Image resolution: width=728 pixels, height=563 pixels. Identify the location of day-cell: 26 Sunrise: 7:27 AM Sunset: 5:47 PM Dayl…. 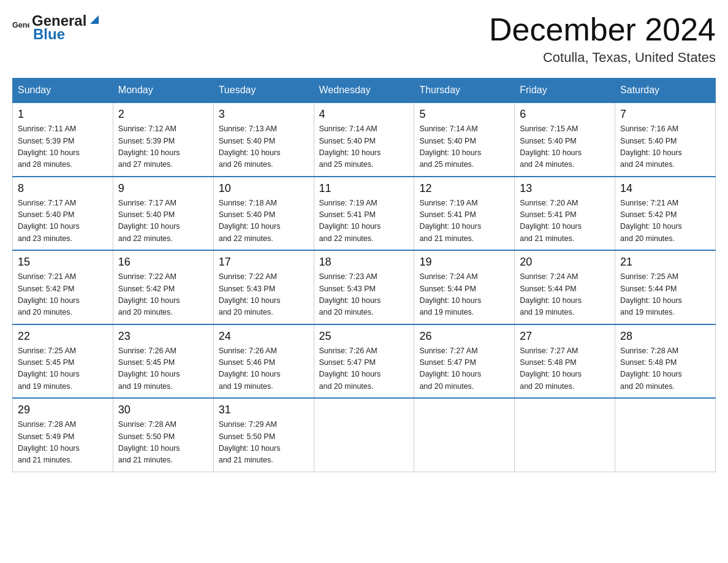
(464, 362).